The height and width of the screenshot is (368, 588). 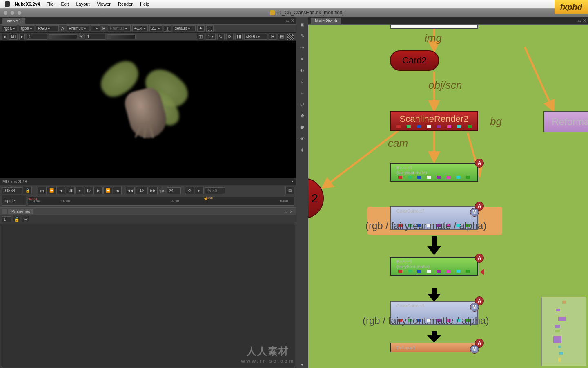 I want to click on step-back-icon: ◀, so click(x=61, y=191).